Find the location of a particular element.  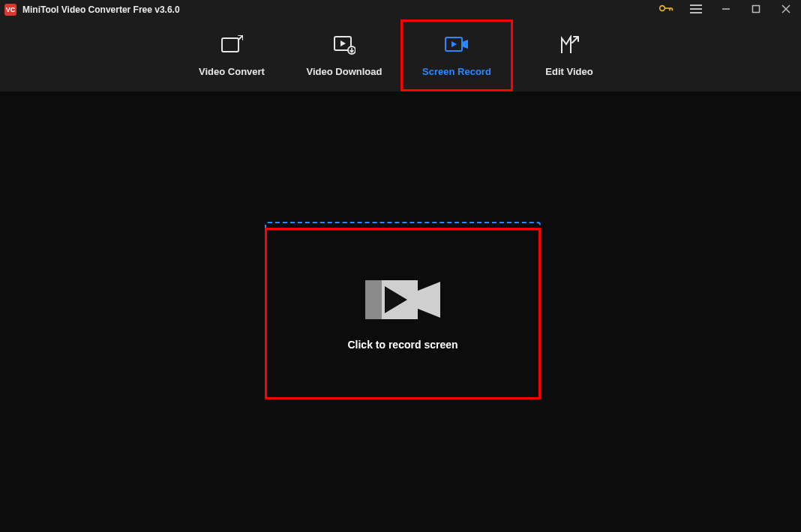

record-screen-label: Click to record screen is located at coordinates (402, 345).